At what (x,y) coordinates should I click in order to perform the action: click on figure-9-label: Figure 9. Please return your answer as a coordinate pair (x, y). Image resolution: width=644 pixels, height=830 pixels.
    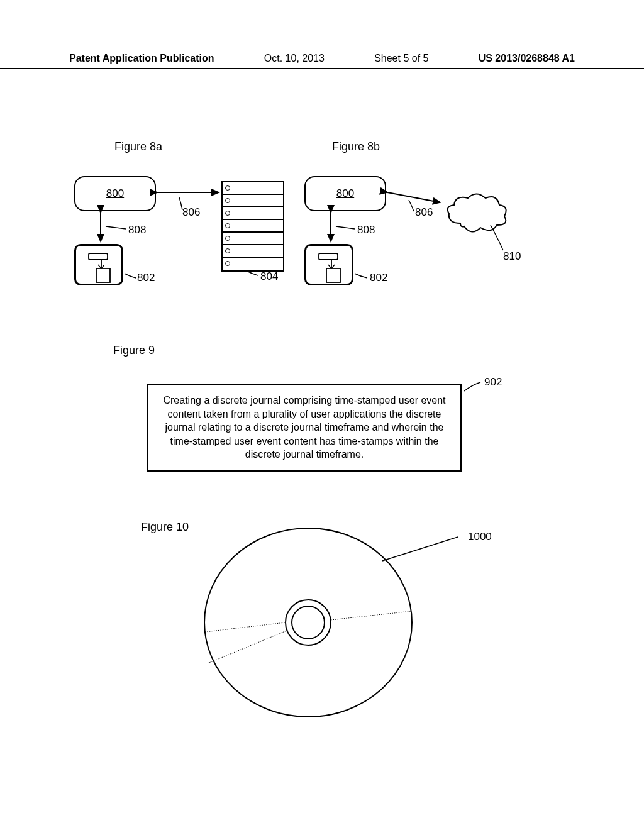
    Looking at the image, I should click on (134, 351).